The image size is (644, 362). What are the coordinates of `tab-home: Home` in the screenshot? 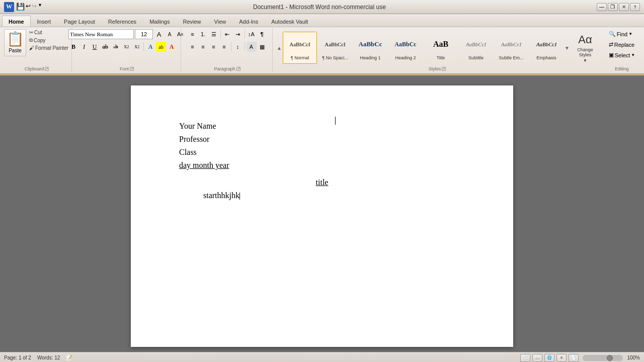 It's located at (16, 21).